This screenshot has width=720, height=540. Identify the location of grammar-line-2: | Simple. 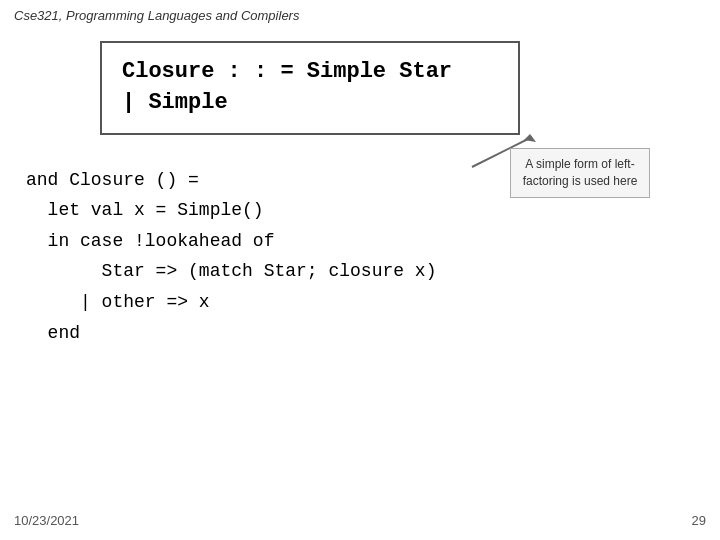
(310, 104).